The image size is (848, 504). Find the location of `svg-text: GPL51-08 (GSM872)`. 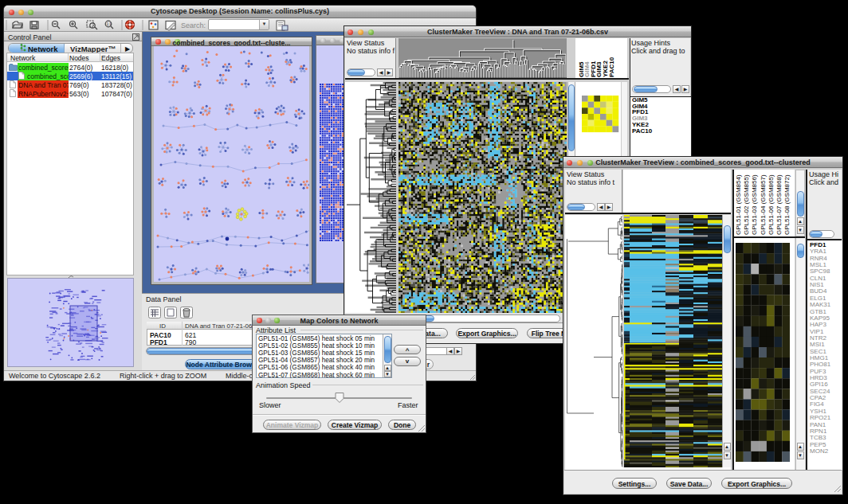

svg-text: GPL51-08 (GSM872) is located at coordinates (787, 205).